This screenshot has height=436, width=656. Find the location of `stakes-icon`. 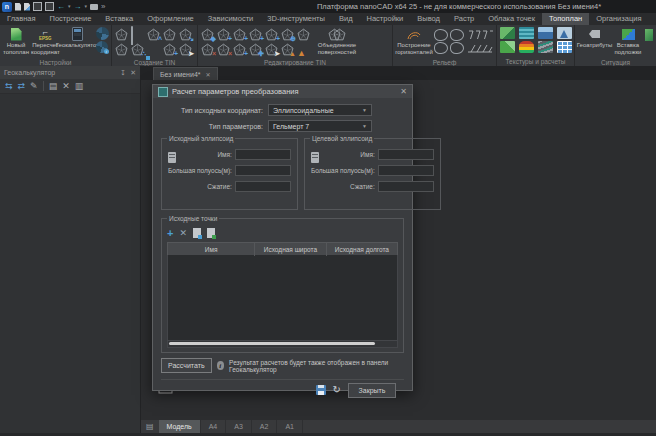

stakes-icon is located at coordinates (480, 35).